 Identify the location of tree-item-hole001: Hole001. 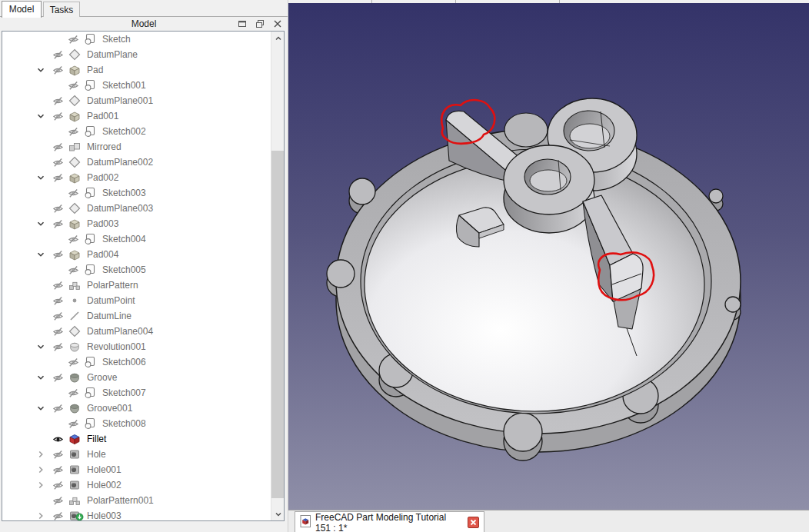
(137, 470).